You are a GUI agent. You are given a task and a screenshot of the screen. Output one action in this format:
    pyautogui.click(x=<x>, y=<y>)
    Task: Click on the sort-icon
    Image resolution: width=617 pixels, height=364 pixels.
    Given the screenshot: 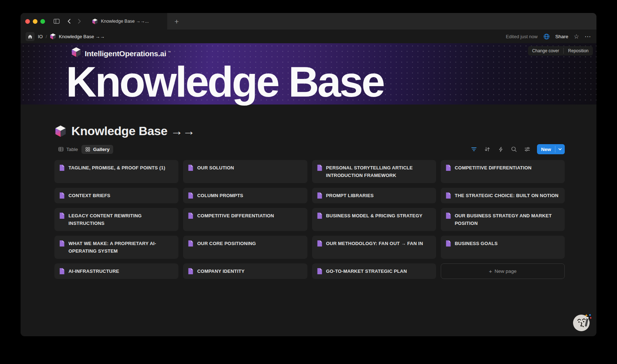 What is the action you would take?
    pyautogui.click(x=487, y=149)
    